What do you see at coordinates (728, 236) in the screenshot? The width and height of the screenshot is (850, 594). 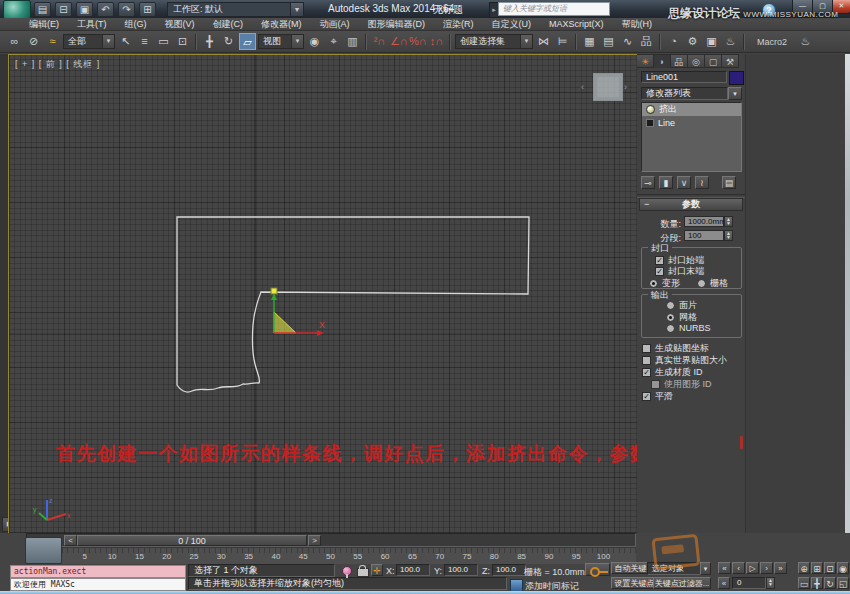 I see `segments-spinner: ▲▼` at bounding box center [728, 236].